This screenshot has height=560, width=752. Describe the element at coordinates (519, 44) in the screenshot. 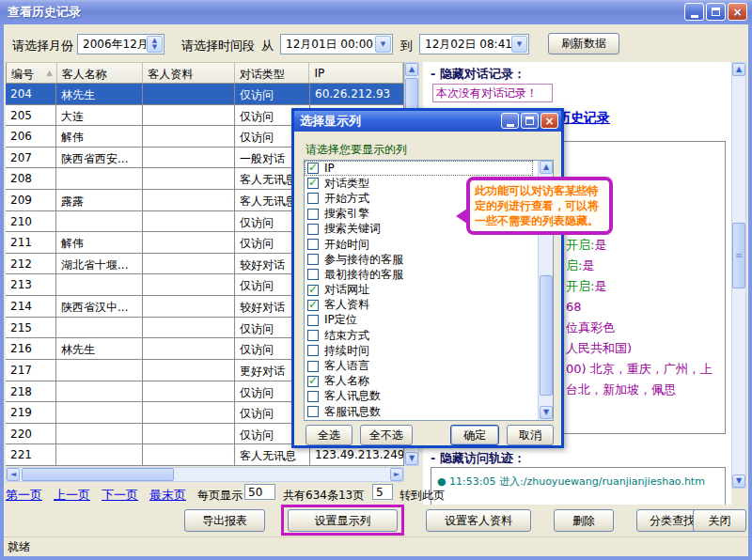

I see `to-dropdown-button: ▼` at that location.